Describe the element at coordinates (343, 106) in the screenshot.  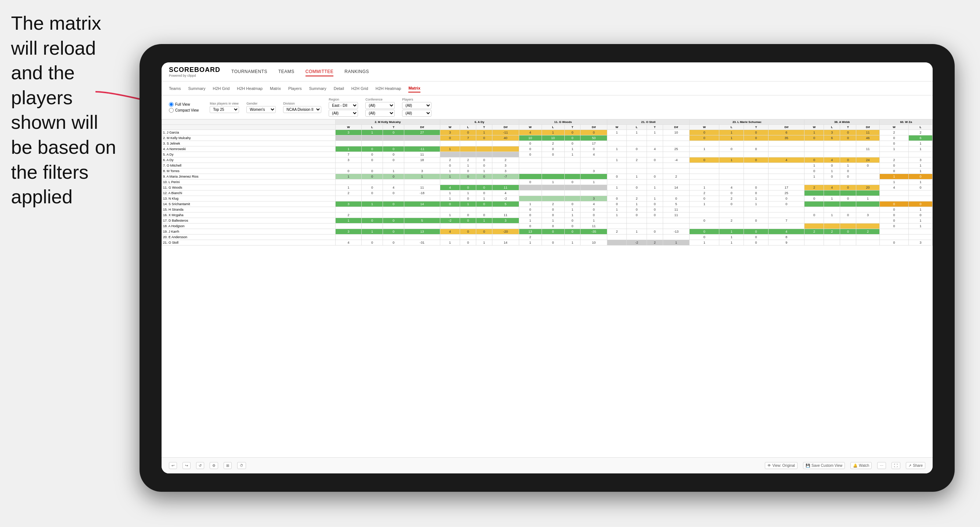
I see `region-select: East - DII` at that location.